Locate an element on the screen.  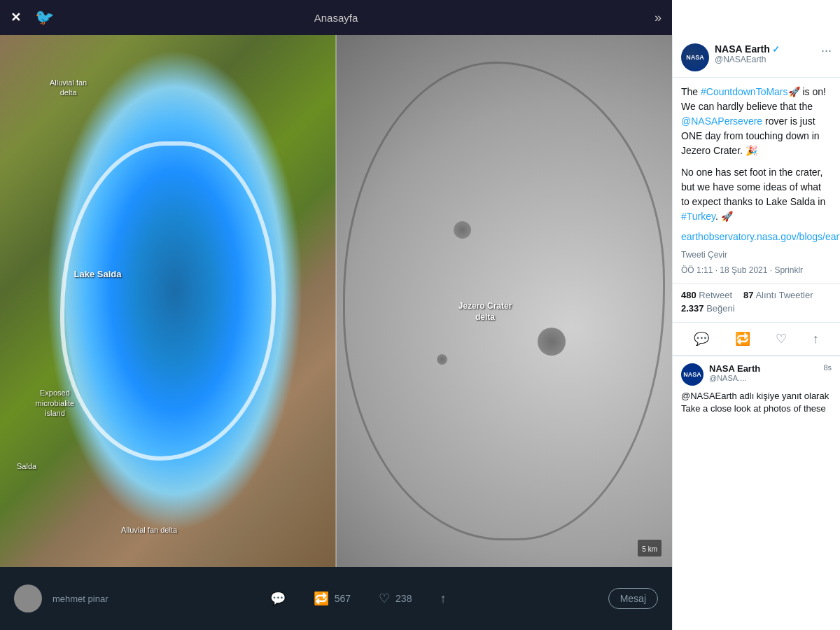
reply-icon: 💬 is located at coordinates (278, 598).